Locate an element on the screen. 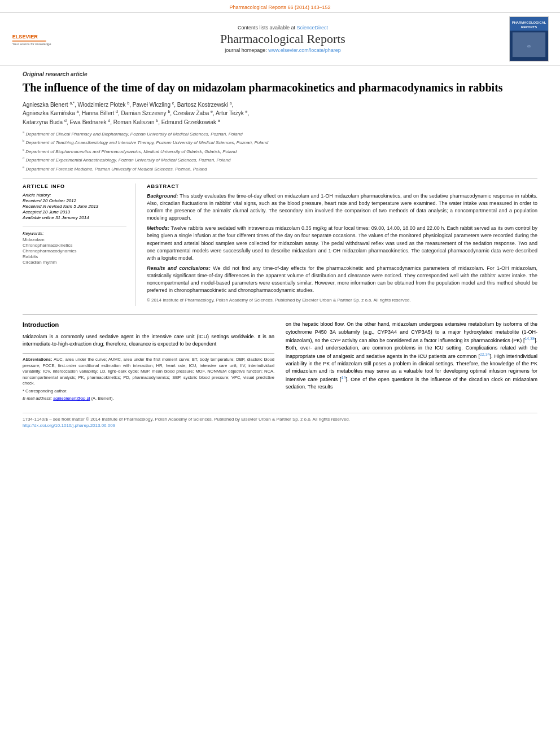  intro-para-right: on the hepatic blood flow. On the other … is located at coordinates (412, 356).